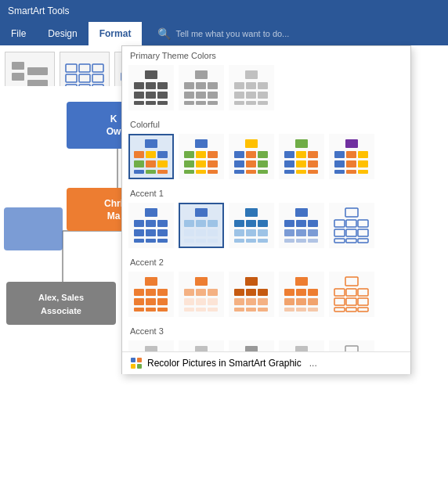  Describe the element at coordinates (114, 216) in the screenshot. I see `svg-text: Ma` at that location.